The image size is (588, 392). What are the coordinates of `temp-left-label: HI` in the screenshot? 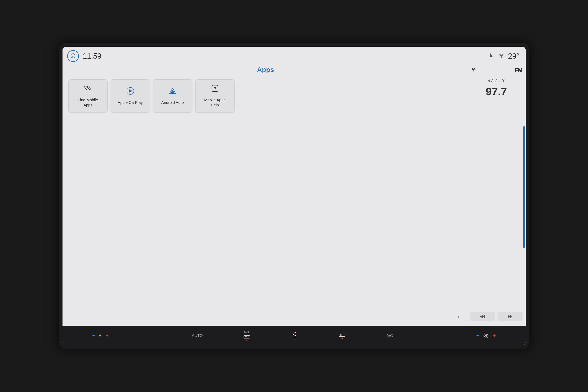 It's located at (100, 336).